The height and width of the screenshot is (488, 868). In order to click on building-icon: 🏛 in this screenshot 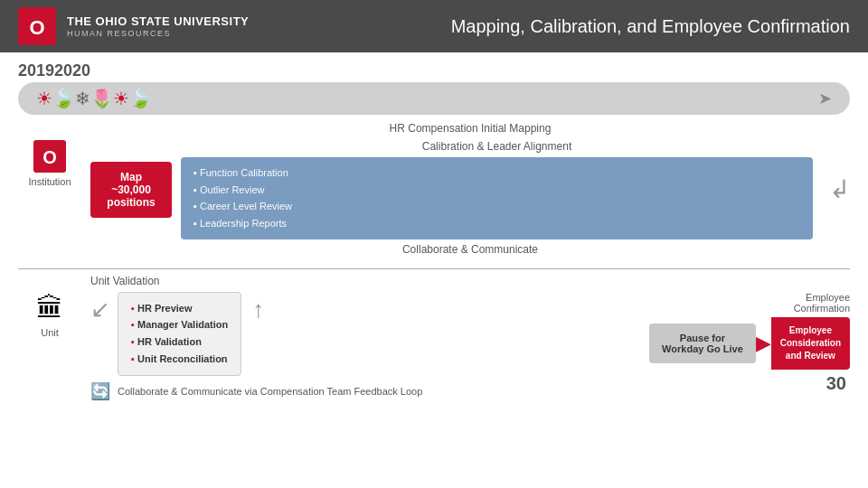, I will do `click(50, 308)`.